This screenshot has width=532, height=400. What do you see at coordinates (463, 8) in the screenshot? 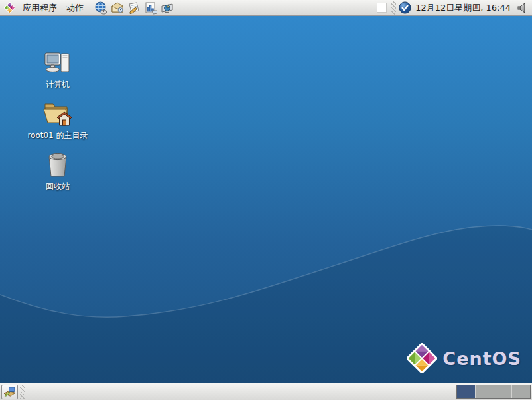
I see `clock-applet: 12月12日星期四, 16:44` at bounding box center [463, 8].